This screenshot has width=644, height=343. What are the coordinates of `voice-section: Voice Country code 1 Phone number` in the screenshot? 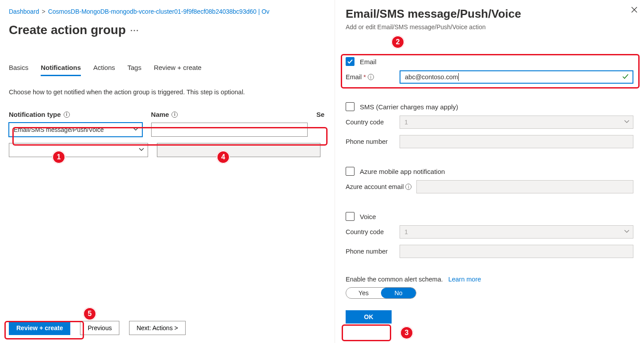 It's located at (490, 235).